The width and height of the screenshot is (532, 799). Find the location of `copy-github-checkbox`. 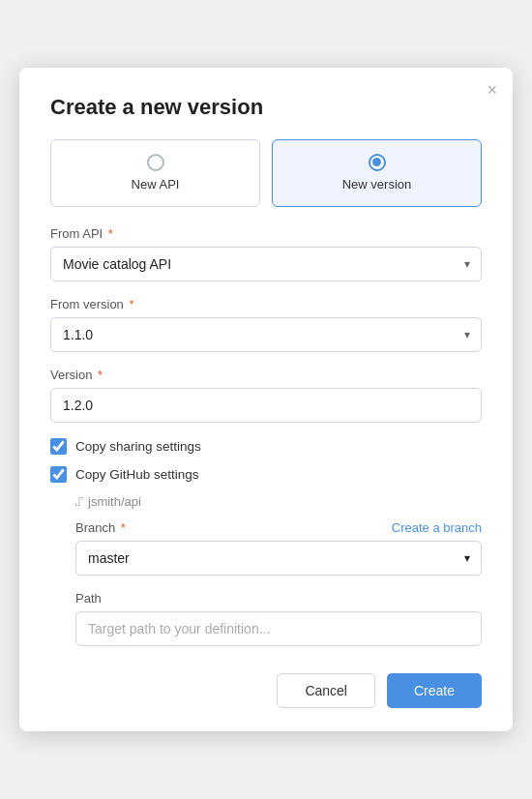

copy-github-checkbox is located at coordinates (58, 474).